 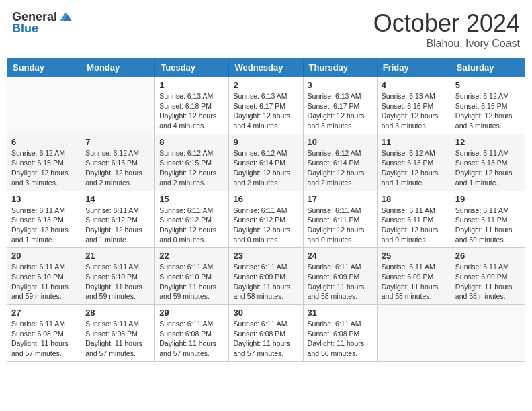 I want to click on weekday-header-tuesday: Tuesday, so click(x=192, y=68).